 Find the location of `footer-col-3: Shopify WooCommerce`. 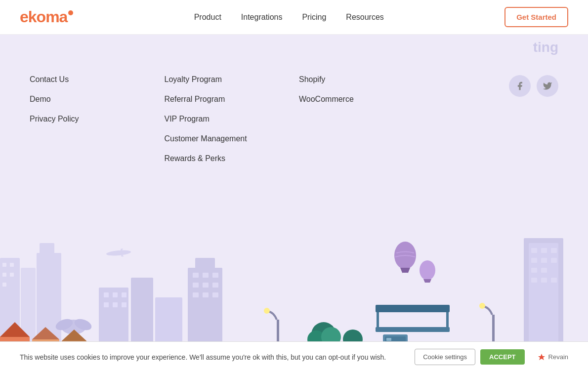

footer-col-3: Shopify WooCommerce is located at coordinates (362, 124).